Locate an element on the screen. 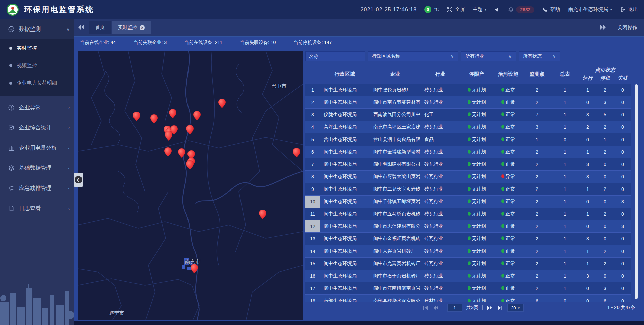 This screenshot has width=644, height=325. table-row: 11阆中生态环境局阆中市五马桥页岩机砖砖瓦行业无计划正常21120 is located at coordinates (468, 214).